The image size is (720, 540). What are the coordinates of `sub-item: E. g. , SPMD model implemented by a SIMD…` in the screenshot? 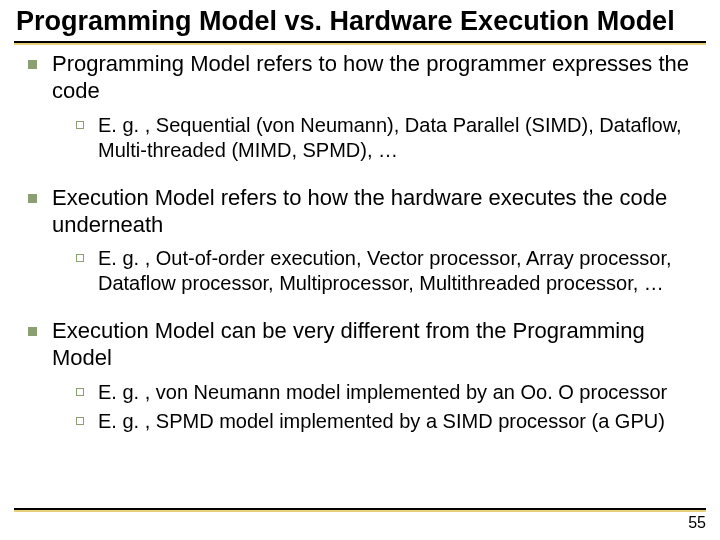 It's located at (389, 422).